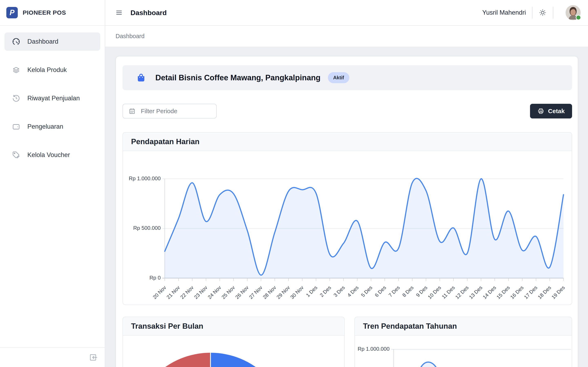 This screenshot has height=367, width=588. I want to click on pendapatan-harian-title: Pendapatan Harian, so click(165, 142).